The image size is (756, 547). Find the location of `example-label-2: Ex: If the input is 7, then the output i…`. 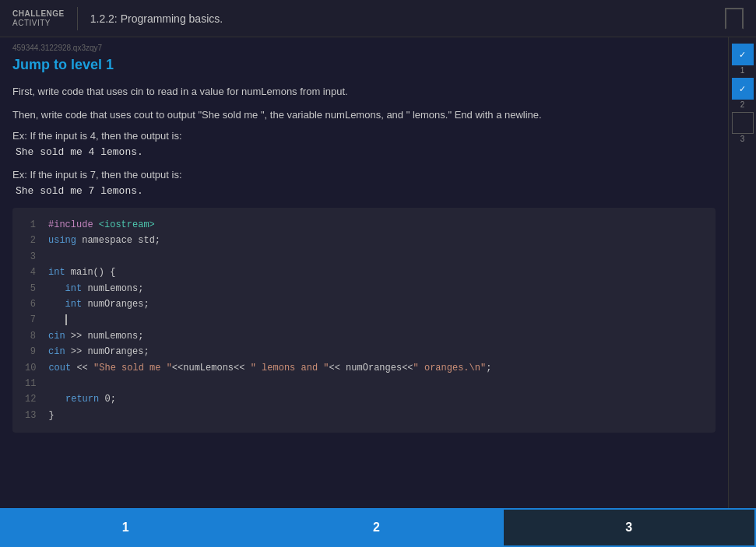

example-label-2: Ex: If the input is 7, then the output i… is located at coordinates (364, 174).